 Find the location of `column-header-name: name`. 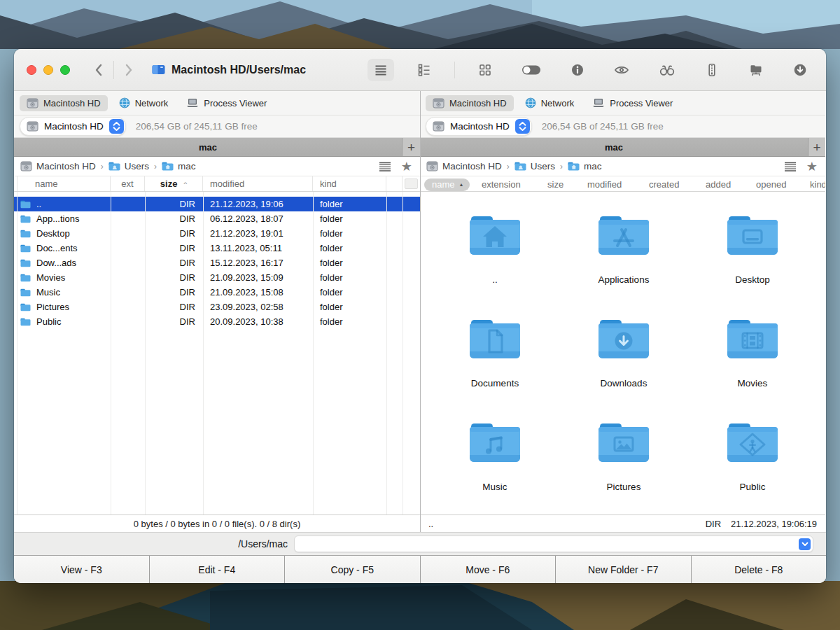

column-header-name: name is located at coordinates (64, 183).